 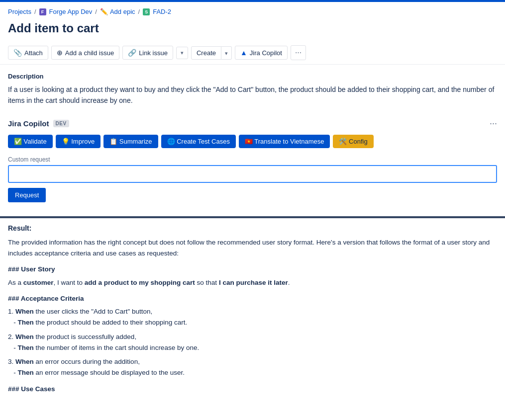 What do you see at coordinates (252, 317) in the screenshot?
I see `result-criteria-1: 1. When the user clicks the "Add to Cart…` at bounding box center [252, 317].